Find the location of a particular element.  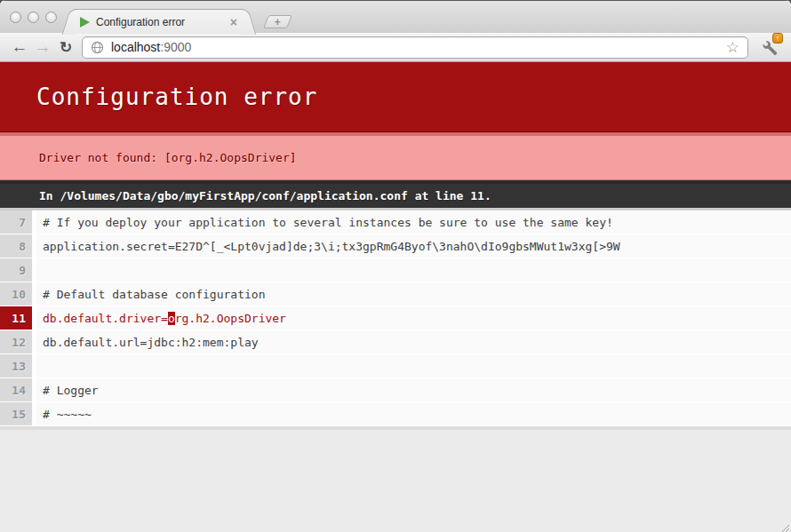

address-bar: localhost:9000 ☆ is located at coordinates (415, 48).